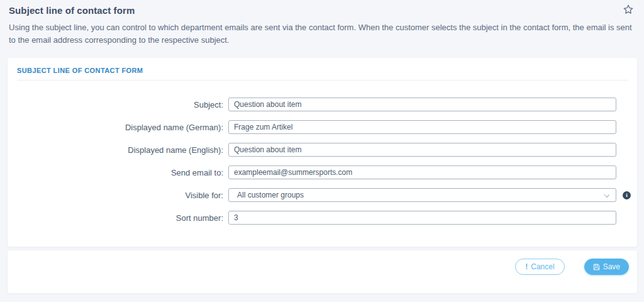 This screenshot has height=302, width=644. What do you see at coordinates (118, 172) in the screenshot?
I see `field-label: Send email to:` at bounding box center [118, 172].